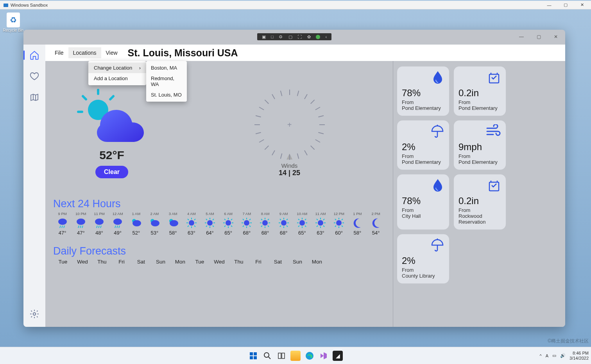 This screenshot has height=364, width=591. I want to click on sandbox-close-button: ✕, so click(582, 5).